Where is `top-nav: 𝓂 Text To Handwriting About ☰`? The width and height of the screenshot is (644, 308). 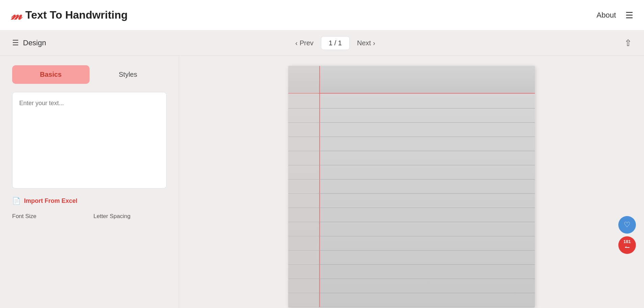 top-nav: 𝓂 Text To Handwriting About ☰ is located at coordinates (322, 15).